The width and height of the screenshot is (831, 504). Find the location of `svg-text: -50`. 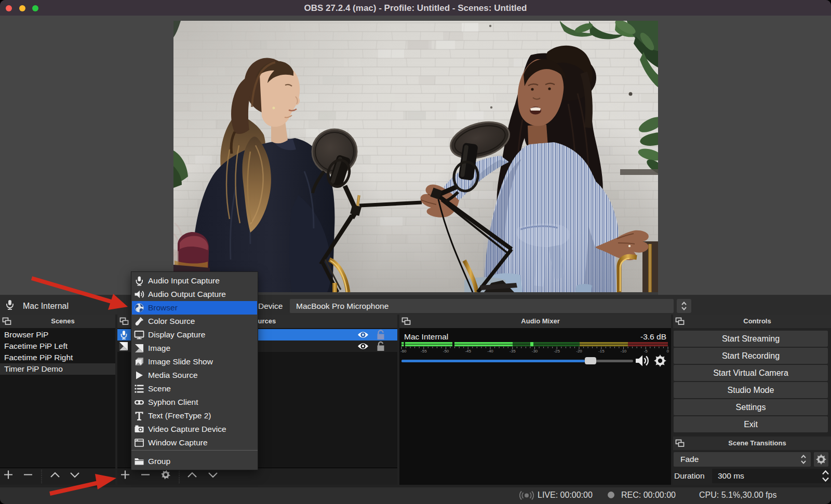

svg-text: -50 is located at coordinates (446, 351).